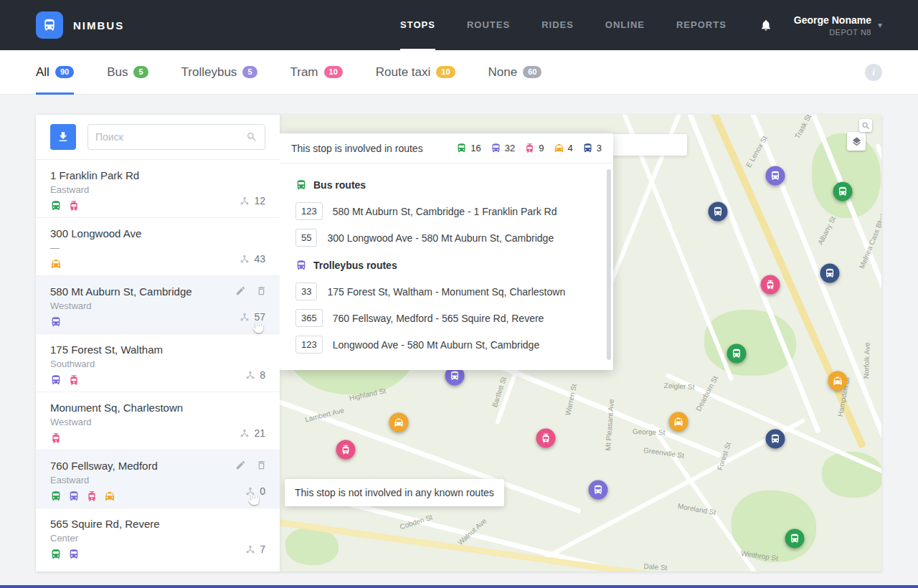  What do you see at coordinates (219, 72) in the screenshot?
I see `tab-trolleybus: Trolleybus5` at bounding box center [219, 72].